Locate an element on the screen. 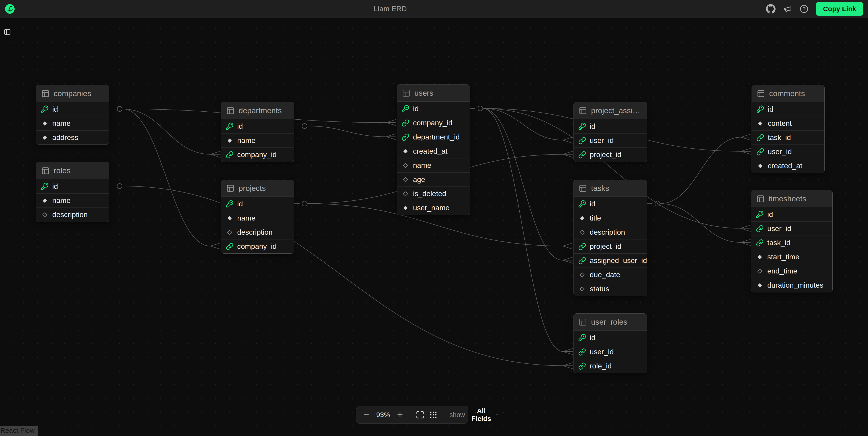 The image size is (868, 436). column-row-users-company_id: company_id is located at coordinates (433, 123).